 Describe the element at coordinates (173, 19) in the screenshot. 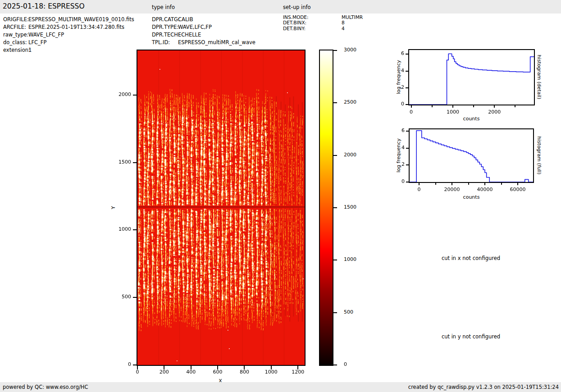

I see `meta-row: DPR.CATG:CALIB` at that location.